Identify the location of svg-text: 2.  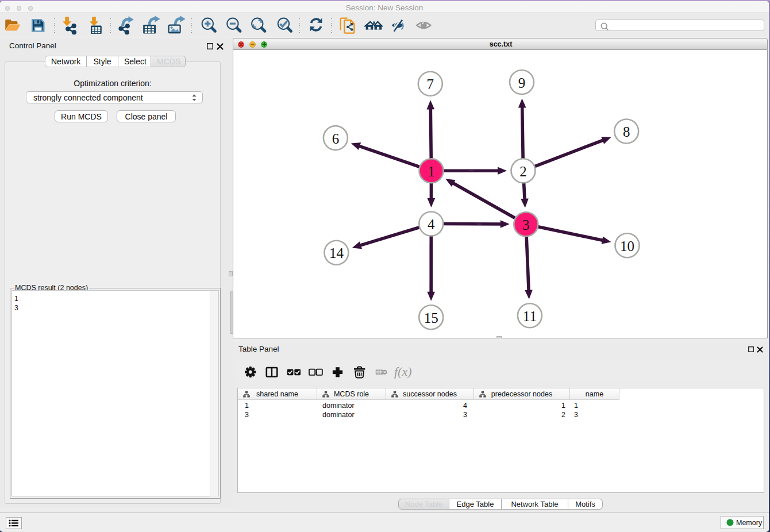
(523, 171).